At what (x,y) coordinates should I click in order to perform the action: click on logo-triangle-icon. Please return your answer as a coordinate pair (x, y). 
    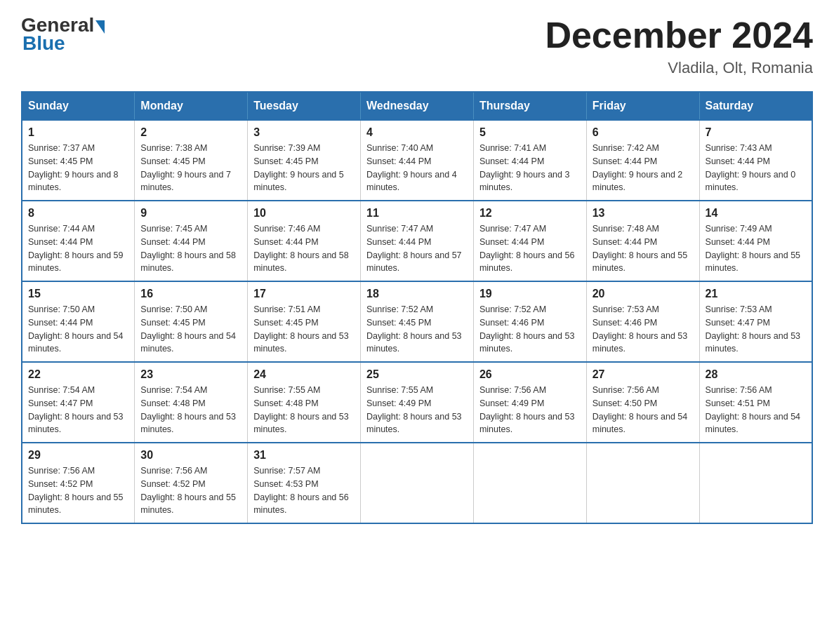
    Looking at the image, I should click on (100, 27).